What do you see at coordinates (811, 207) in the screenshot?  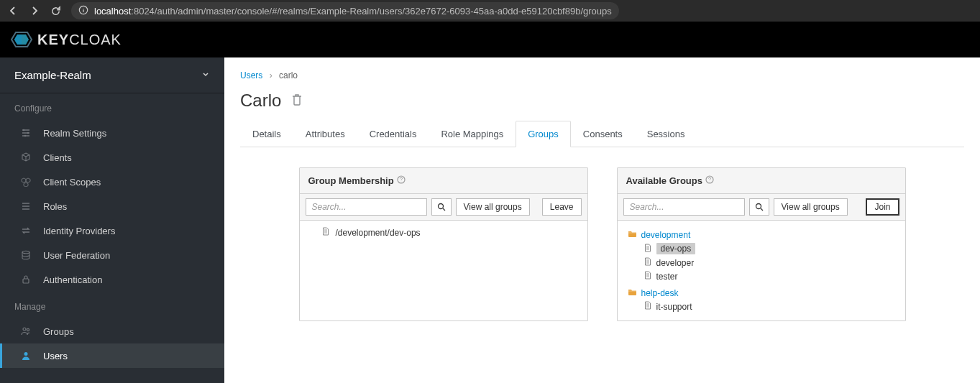 I see `available-view-all-button: View all groups` at bounding box center [811, 207].